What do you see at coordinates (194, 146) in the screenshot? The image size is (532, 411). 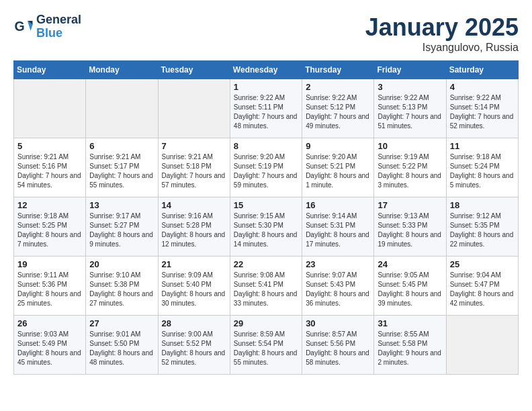 I see `day-number: 7` at bounding box center [194, 146].